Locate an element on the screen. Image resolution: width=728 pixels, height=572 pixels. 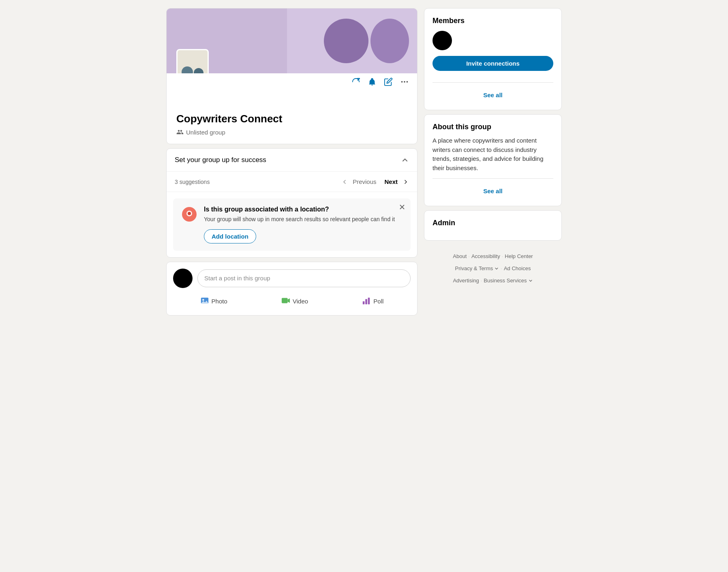
about-title: About this group is located at coordinates (493, 127).